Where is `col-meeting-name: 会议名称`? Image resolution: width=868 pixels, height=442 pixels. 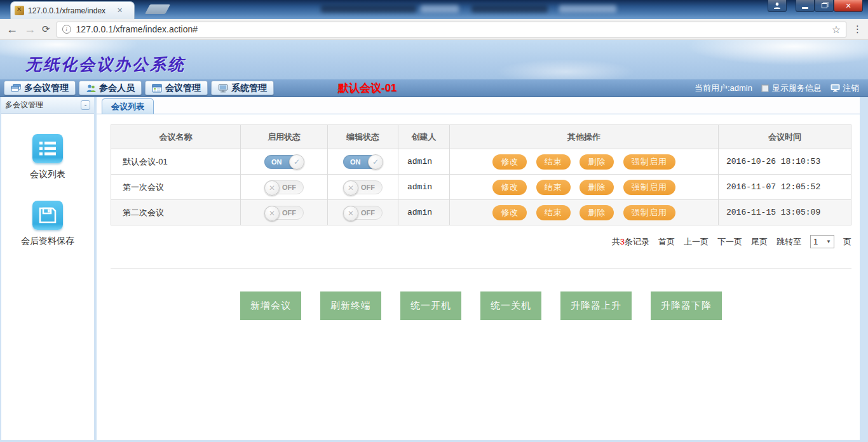 col-meeting-name: 会议名称 is located at coordinates (176, 137).